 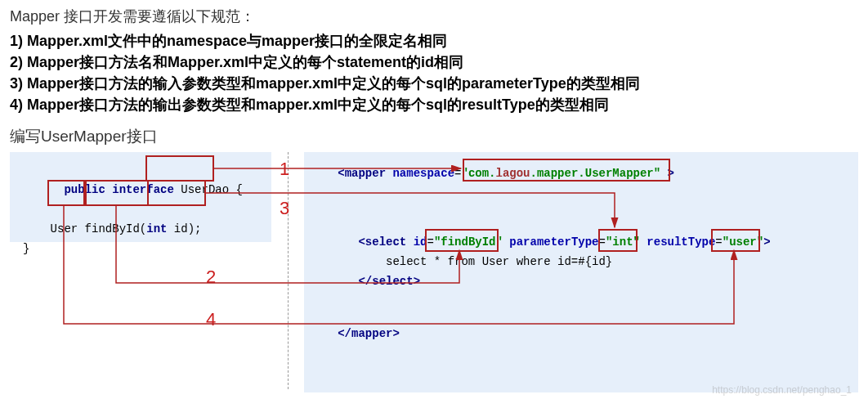 What do you see at coordinates (141, 249) in the screenshot?
I see `java-line-3: }` at bounding box center [141, 249].